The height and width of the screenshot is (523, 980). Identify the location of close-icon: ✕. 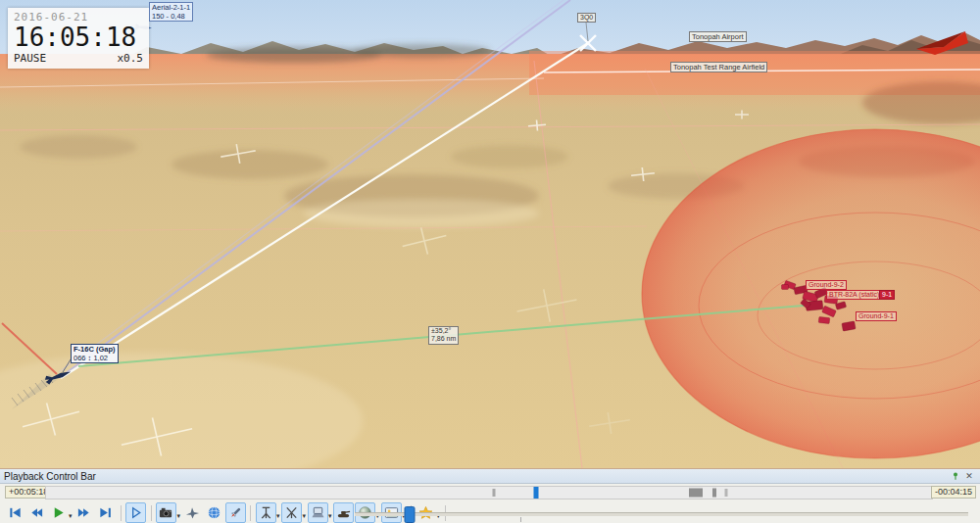
(969, 476).